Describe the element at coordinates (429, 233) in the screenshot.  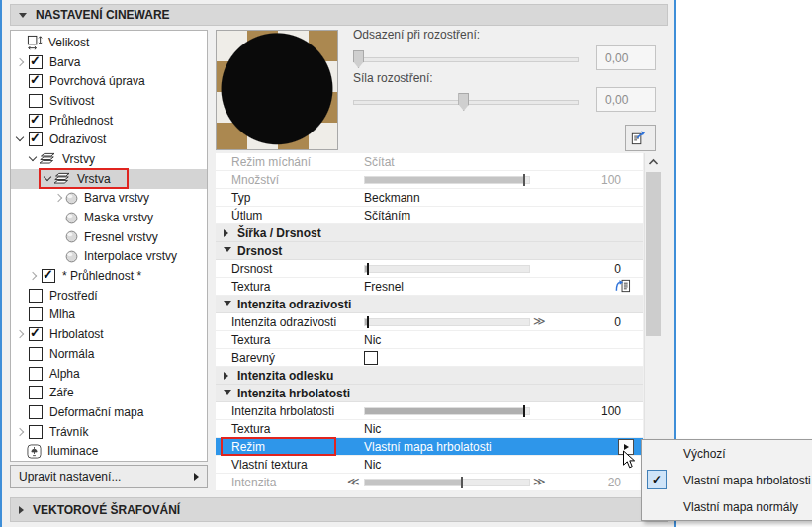
I see `group-header-row-ka-drsnost: Šířka / Drsnost` at that location.